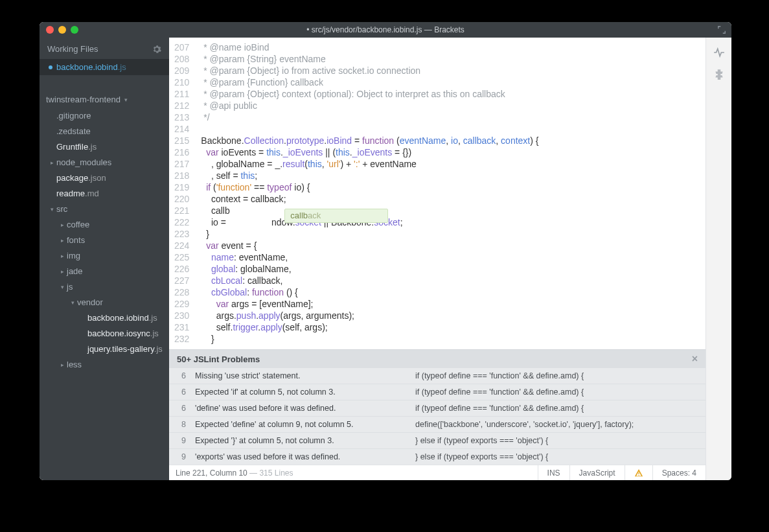 This screenshot has width=769, height=532. What do you see at coordinates (126, 100) in the screenshot?
I see `chevron-down-icon: ▾` at bounding box center [126, 100].